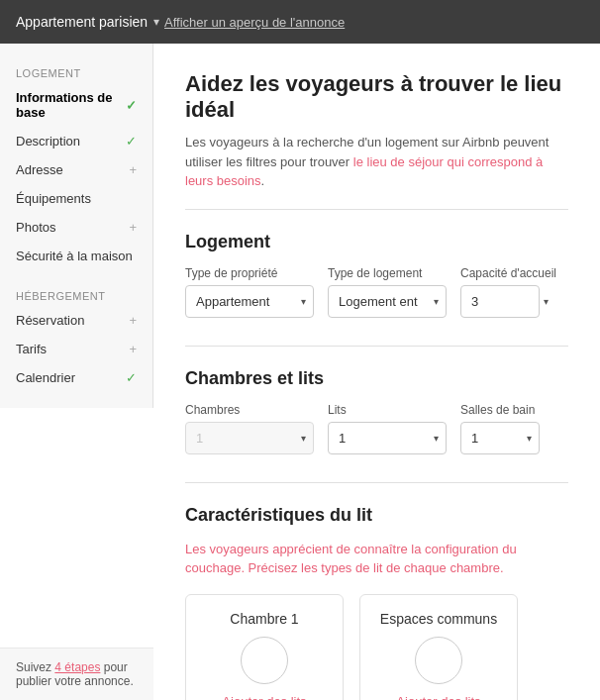  I want to click on sidebar-bottom: Suivez 4 étapes pour publier votre annon…, so click(77, 673).